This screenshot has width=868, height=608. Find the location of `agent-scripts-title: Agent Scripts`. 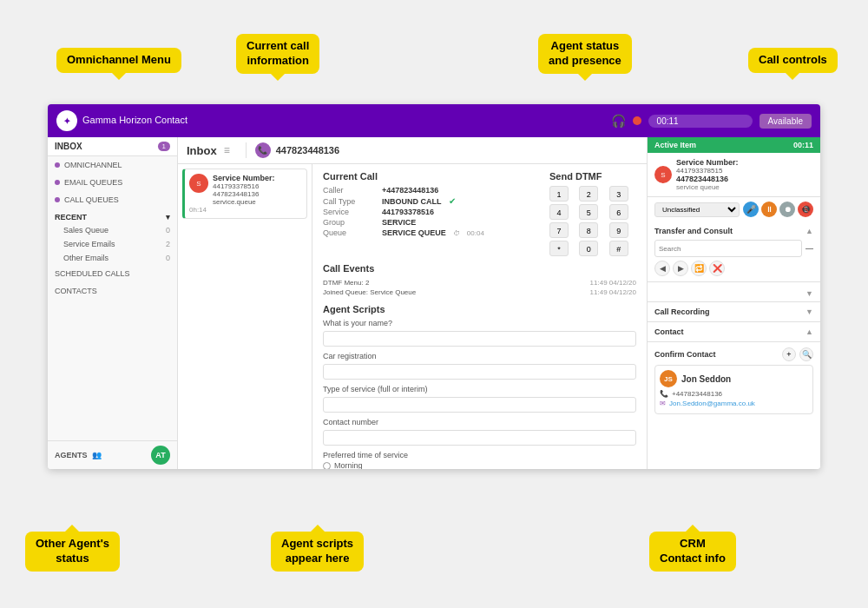

agent-scripts-title: Agent Scripts is located at coordinates (479, 309).